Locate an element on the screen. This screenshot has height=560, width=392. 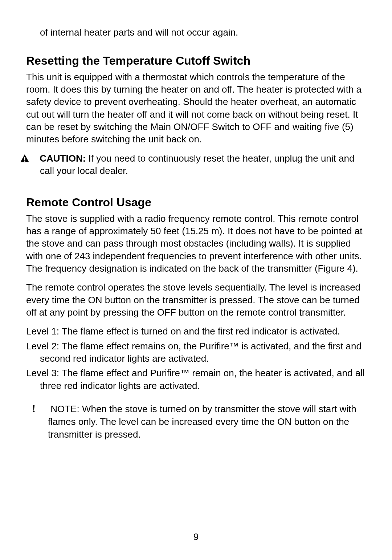
exclamation-icon: ! is located at coordinates (44, 409).